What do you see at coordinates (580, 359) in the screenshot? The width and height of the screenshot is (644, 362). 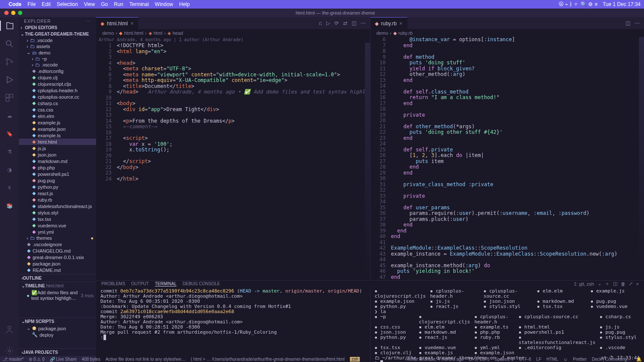 I see `prettier-status: Prettier` at bounding box center [580, 359].